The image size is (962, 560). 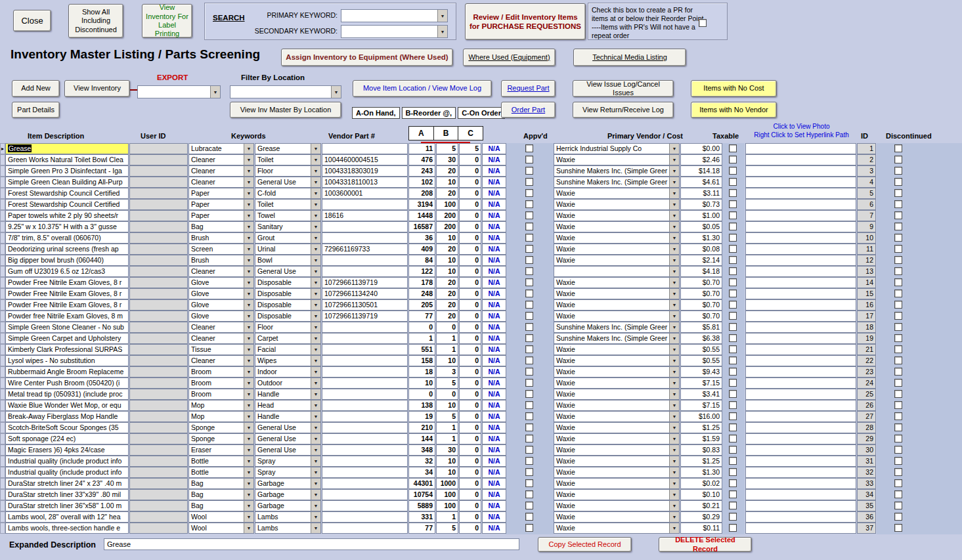 What do you see at coordinates (701, 439) in the screenshot?
I see `cost-cell: $1.59` at bounding box center [701, 439].